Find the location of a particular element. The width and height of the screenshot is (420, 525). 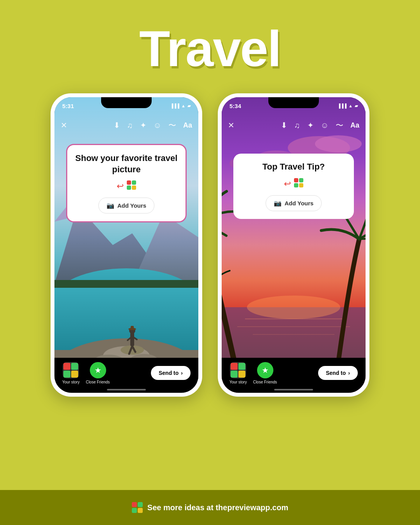

phone1-card-title: Show your favorite travel picture is located at coordinates (126, 164).